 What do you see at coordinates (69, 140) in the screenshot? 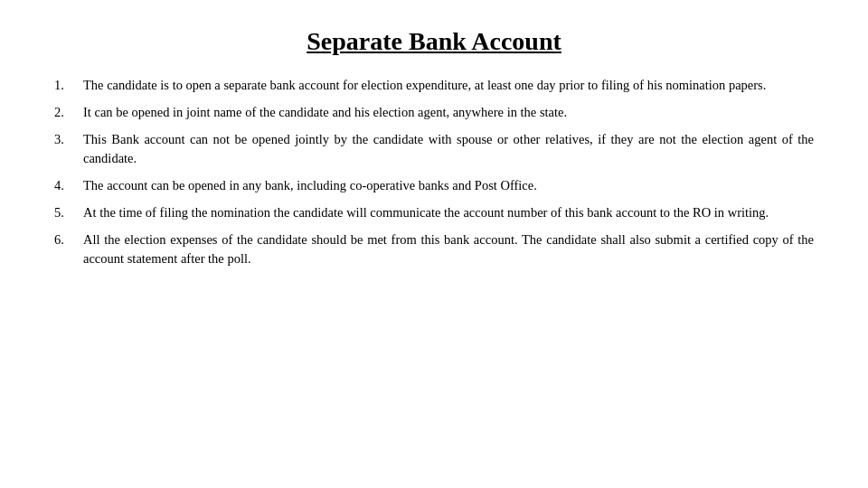
I see `item-number: 3.` at bounding box center [69, 140].